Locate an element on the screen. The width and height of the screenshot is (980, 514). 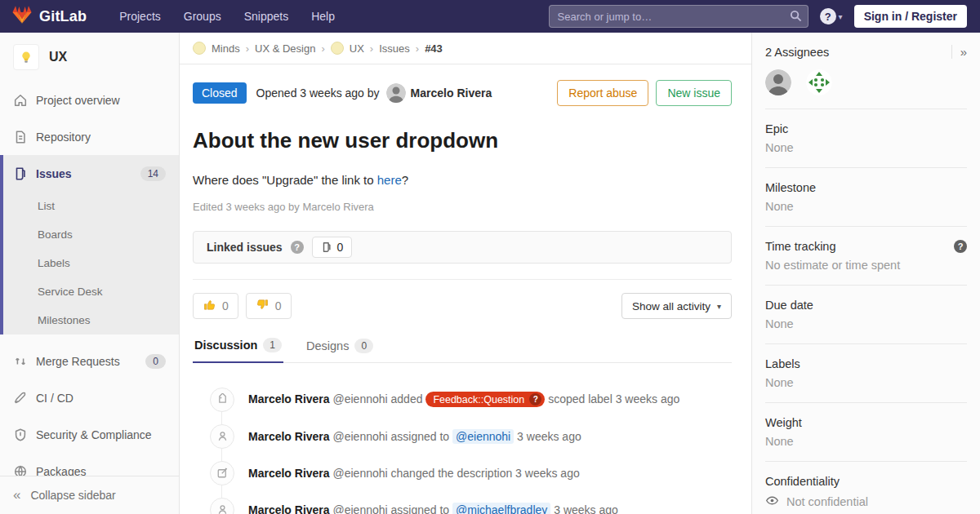
system-note-assigned: Marcelo Rivera @eiennohi assigned to @mi… is located at coordinates (470, 503).